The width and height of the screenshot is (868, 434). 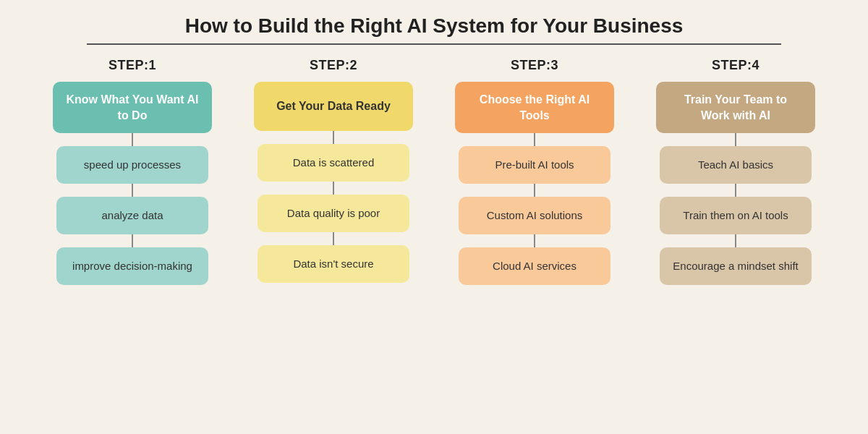 What do you see at coordinates (535, 65) in the screenshot?
I see `step-label-3: STEP:3` at bounding box center [535, 65].